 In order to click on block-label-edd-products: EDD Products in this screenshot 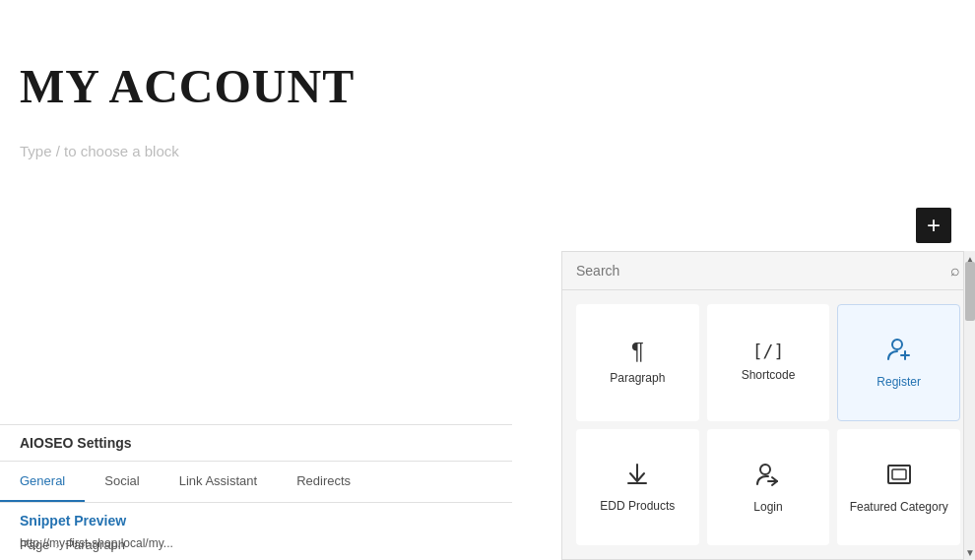, I will do `click(637, 506)`.